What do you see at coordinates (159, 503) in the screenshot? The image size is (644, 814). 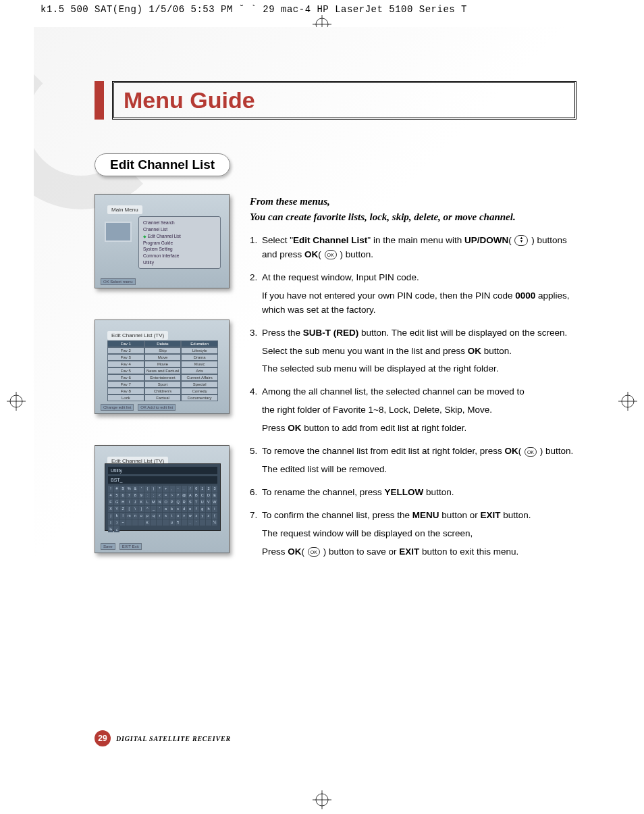 I see `keyboard-key: N` at bounding box center [159, 503].